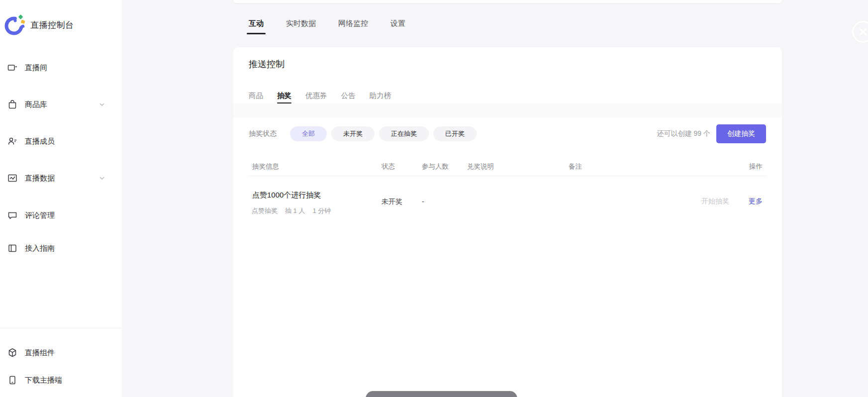  Describe the element at coordinates (40, 353) in the screenshot. I see `sidebar-item-label: 直播组件` at that location.